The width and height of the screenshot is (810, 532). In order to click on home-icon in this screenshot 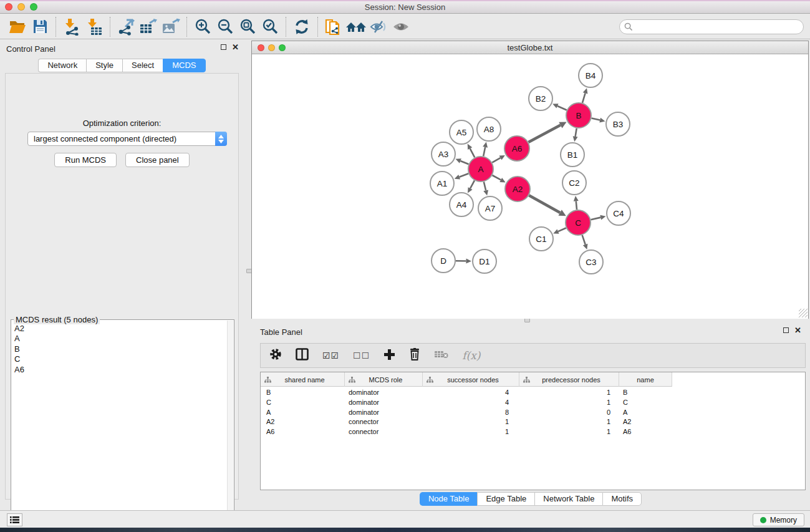, I will do `click(356, 27)`.